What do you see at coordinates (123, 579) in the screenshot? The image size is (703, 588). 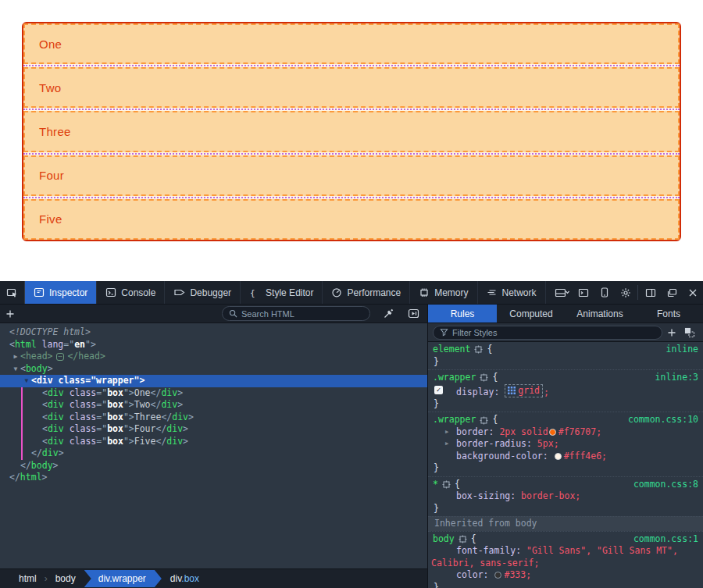 I see `breadcrumb-div-wrapper: div.wrapper` at bounding box center [123, 579].